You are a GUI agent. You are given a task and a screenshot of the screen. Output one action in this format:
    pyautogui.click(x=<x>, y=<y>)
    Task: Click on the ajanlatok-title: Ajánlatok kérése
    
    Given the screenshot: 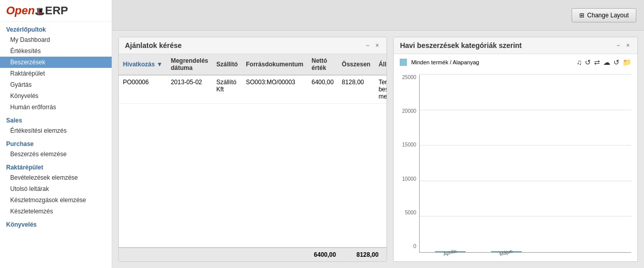 What is the action you would take?
    pyautogui.click(x=153, y=45)
    